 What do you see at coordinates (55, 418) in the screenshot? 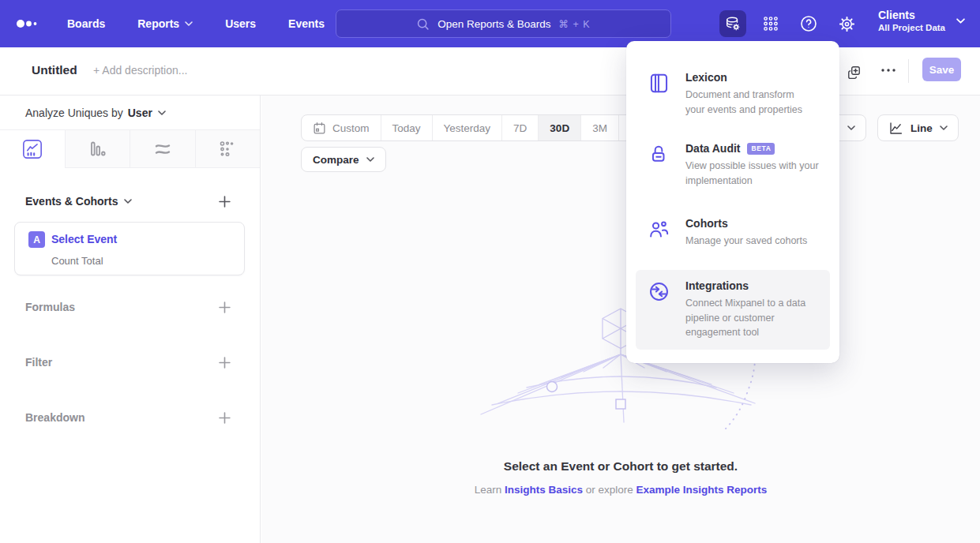
I see `breakdown-label: Breakdown` at bounding box center [55, 418].